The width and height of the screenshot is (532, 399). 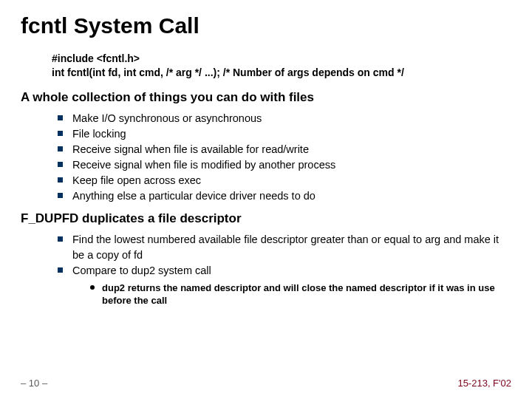 I want to click on list-item-label: Compare to dup2 system call, so click(x=142, y=270).